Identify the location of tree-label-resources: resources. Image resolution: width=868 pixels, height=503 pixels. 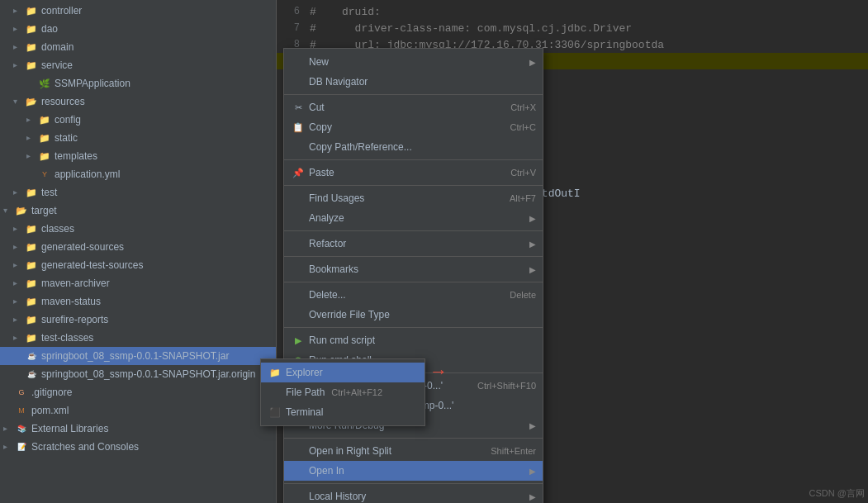
(63, 102).